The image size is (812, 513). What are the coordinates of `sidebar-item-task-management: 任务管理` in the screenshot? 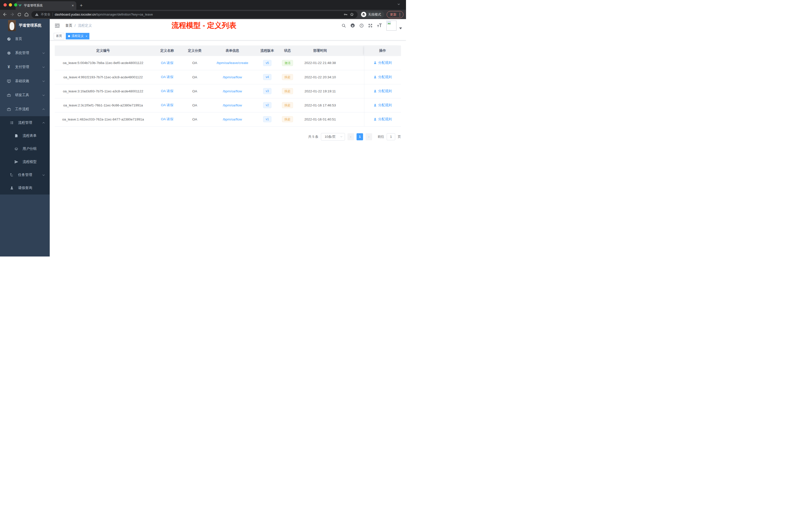 It's located at (25, 175).